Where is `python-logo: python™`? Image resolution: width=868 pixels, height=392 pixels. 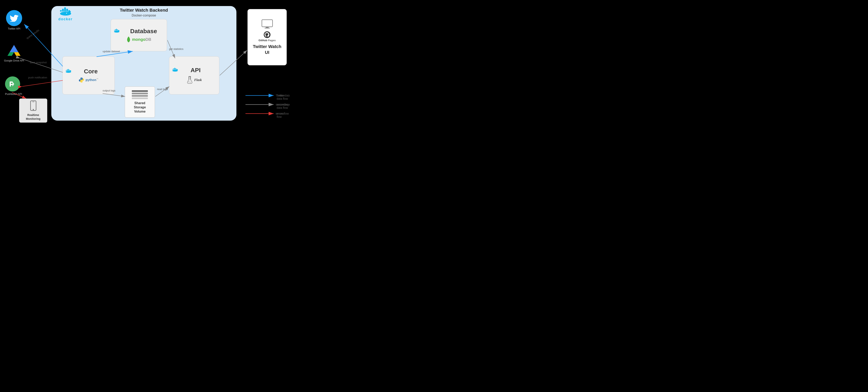
python-logo: python™ is located at coordinates (88, 80).